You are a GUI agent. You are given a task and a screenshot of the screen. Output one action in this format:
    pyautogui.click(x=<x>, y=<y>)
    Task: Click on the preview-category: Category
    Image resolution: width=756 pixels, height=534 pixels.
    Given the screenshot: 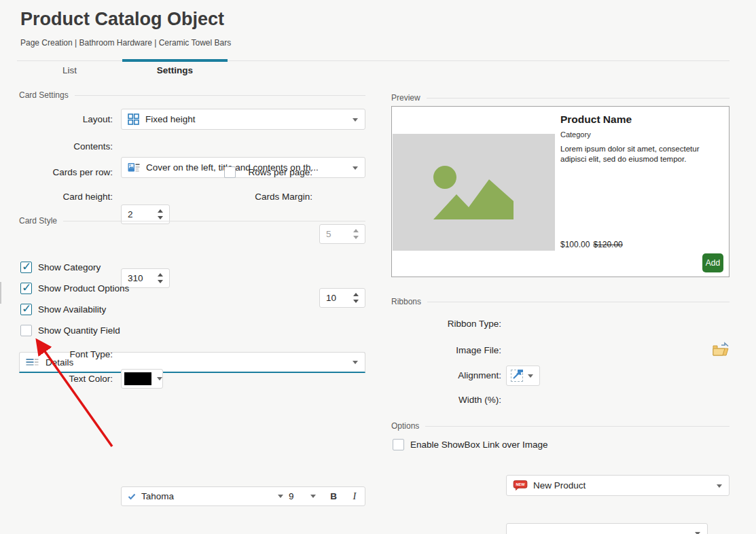 What is the action you would take?
    pyautogui.click(x=576, y=135)
    